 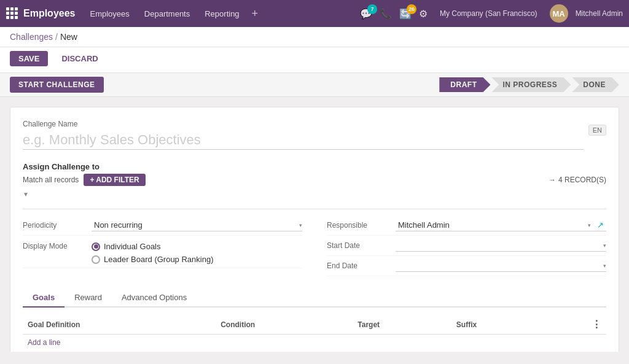 What do you see at coordinates (152, 247) in the screenshot?
I see `radio-individual-goals: Individual Goals` at bounding box center [152, 247].